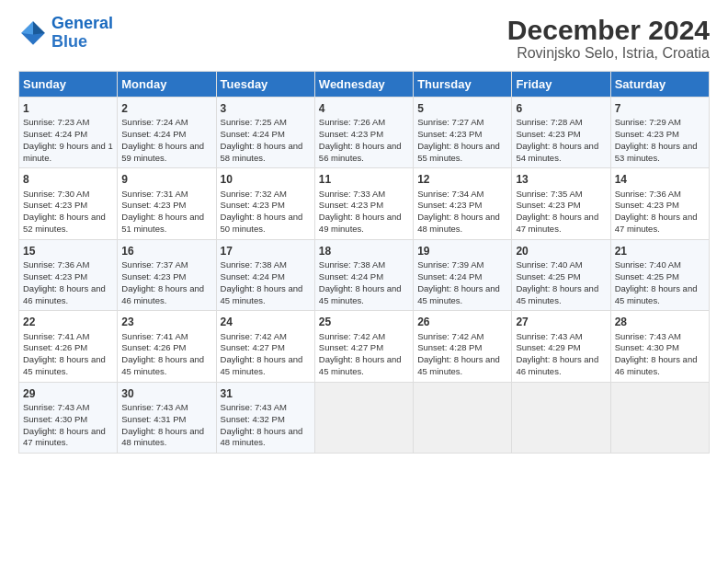 Image resolution: width=728 pixels, height=563 pixels. What do you see at coordinates (68, 251) in the screenshot?
I see `day-number: 15` at bounding box center [68, 251].